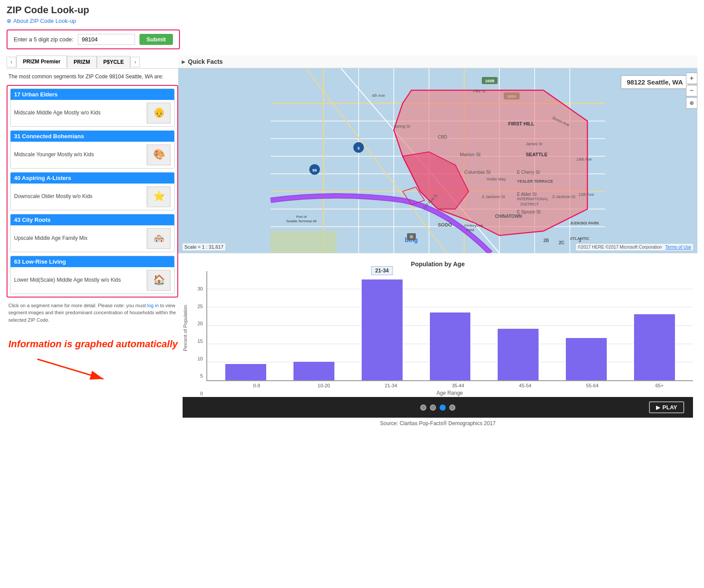 The image size is (704, 588). What do you see at coordinates (678, 247) in the screenshot?
I see `map-terms-link: Terms of Use` at bounding box center [678, 247].